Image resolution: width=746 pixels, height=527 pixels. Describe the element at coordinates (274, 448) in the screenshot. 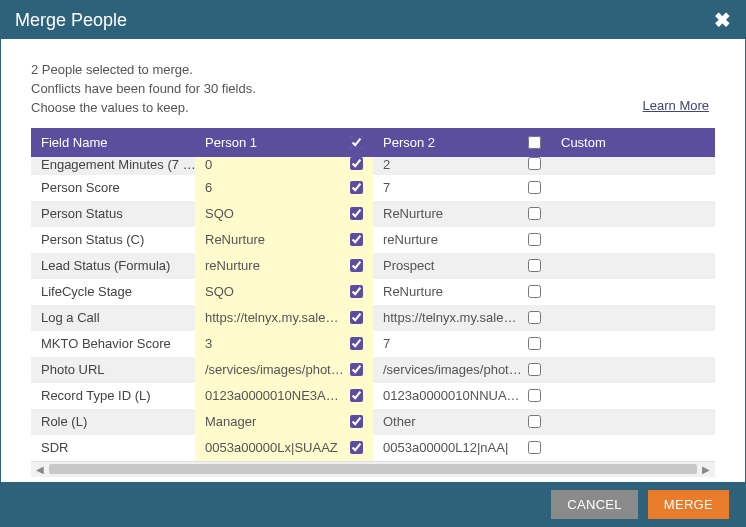

I see `cell-person1-value: 0053a00000Lx|SUAAZ` at that location.